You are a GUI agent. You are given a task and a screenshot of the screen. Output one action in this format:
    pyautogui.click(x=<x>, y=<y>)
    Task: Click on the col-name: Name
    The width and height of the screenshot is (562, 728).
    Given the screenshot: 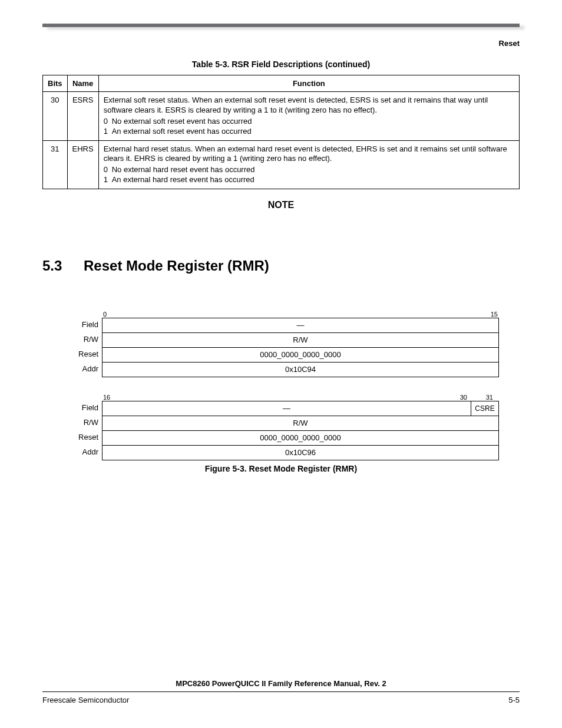 What is the action you would take?
    pyautogui.click(x=82, y=84)
    